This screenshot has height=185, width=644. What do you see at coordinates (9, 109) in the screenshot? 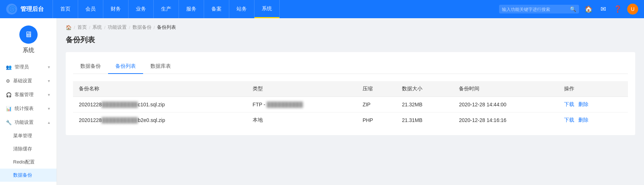
I see `reports-icon: 📊` at bounding box center [9, 109].